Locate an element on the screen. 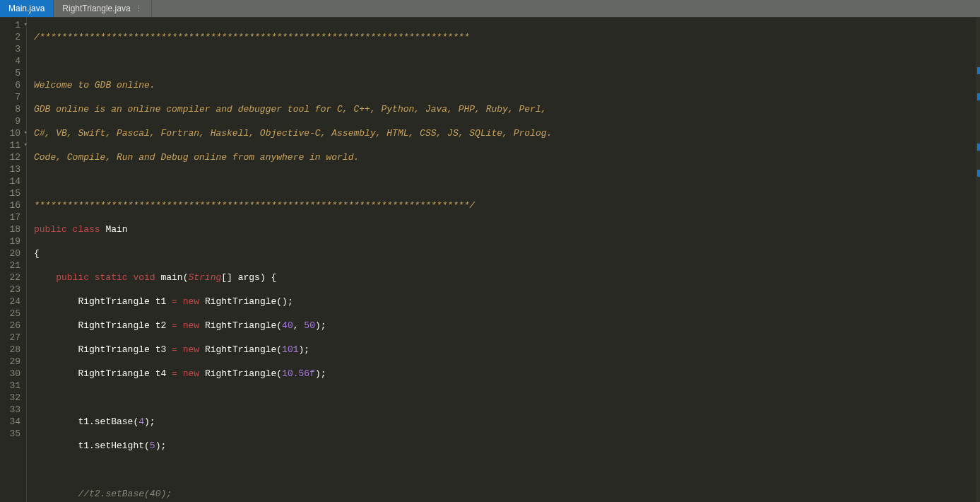  code-text: 5 is located at coordinates (153, 445).